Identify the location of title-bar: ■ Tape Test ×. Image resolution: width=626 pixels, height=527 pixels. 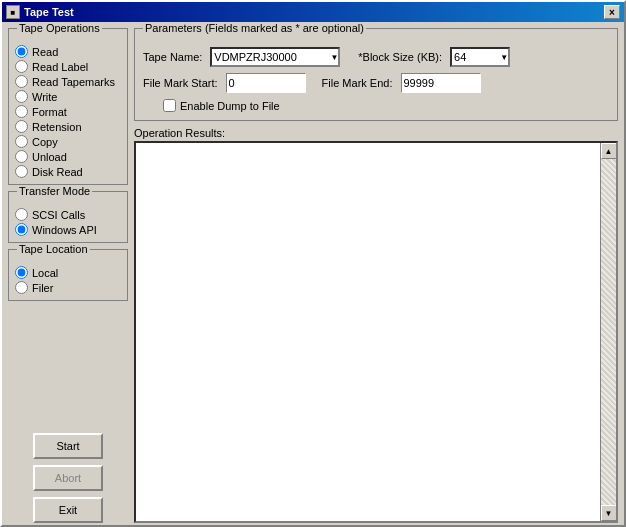
(313, 12).